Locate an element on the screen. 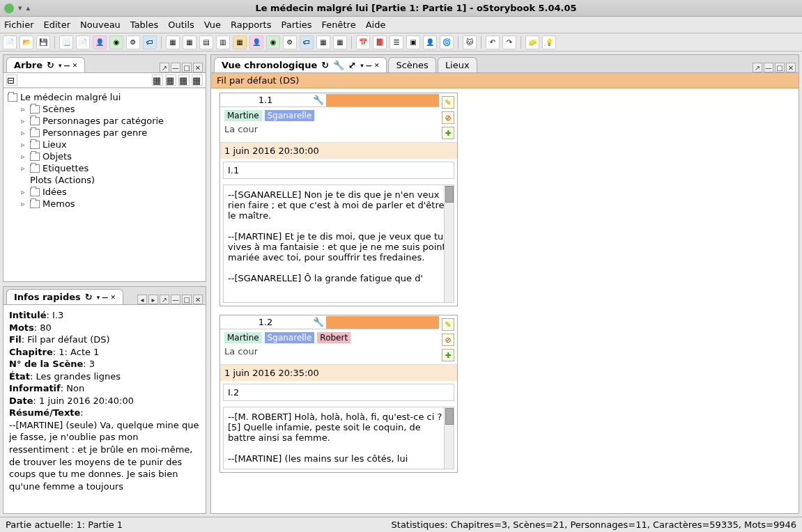 The height and width of the screenshot is (532, 802). tb-open-icon: 📂 is located at coordinates (26, 42).